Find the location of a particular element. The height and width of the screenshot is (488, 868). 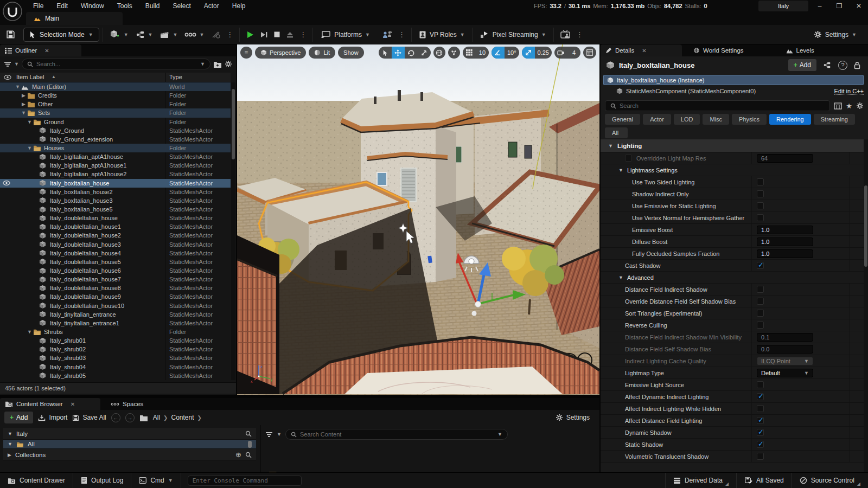

details-settings-gear-icon is located at coordinates (860, 106).